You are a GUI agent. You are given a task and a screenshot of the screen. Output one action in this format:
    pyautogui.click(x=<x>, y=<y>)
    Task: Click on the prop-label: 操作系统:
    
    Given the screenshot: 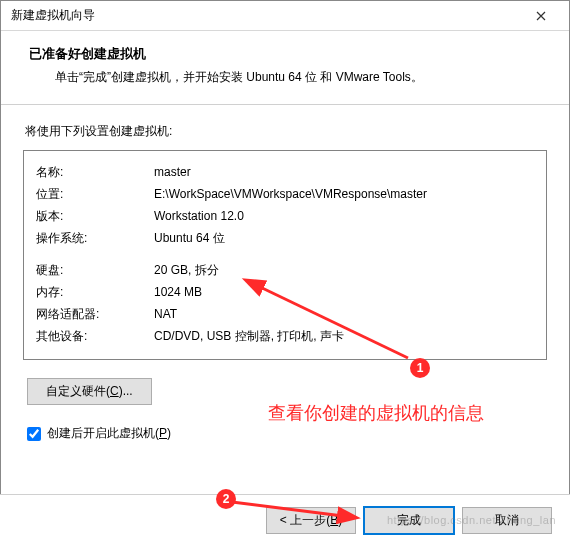 What is the action you would take?
    pyautogui.click(x=95, y=238)
    